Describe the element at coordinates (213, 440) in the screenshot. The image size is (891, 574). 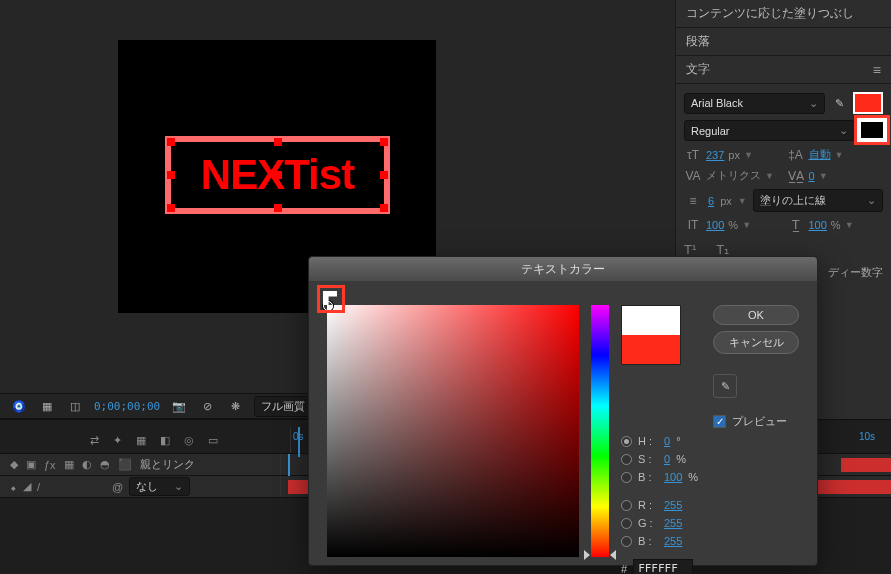
I see `tl-tool-6-icon: ▭` at that location.